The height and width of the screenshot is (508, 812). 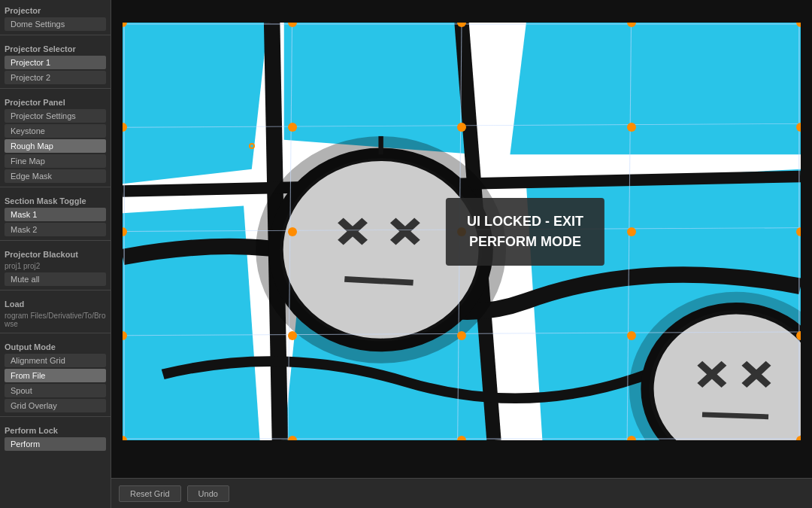 What do you see at coordinates (56, 200) in the screenshot?
I see `section-mask-header: Section Mask Toggle` at bounding box center [56, 200].